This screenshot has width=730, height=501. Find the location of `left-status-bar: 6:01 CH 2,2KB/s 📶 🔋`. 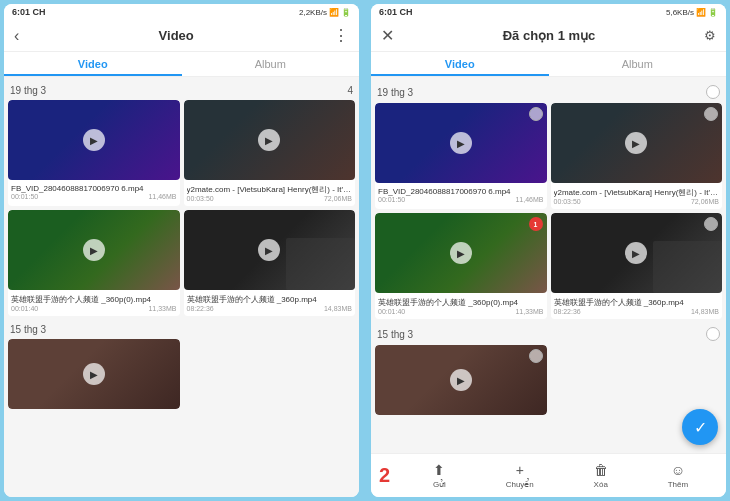

left-status-bar: 6:01 CH 2,2KB/s 📶 🔋 is located at coordinates (182, 12).